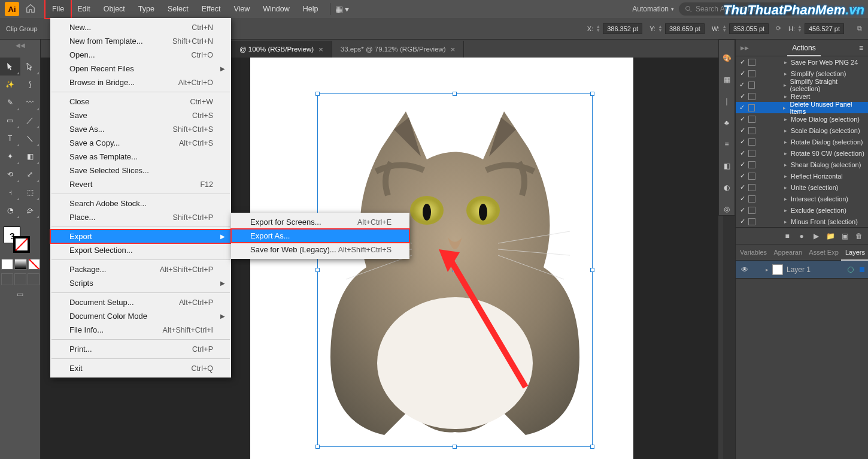 The height and width of the screenshot is (459, 868). What do you see at coordinates (817, 29) in the screenshot?
I see `transform-h: H:▲▼456.527 pt` at bounding box center [817, 29].